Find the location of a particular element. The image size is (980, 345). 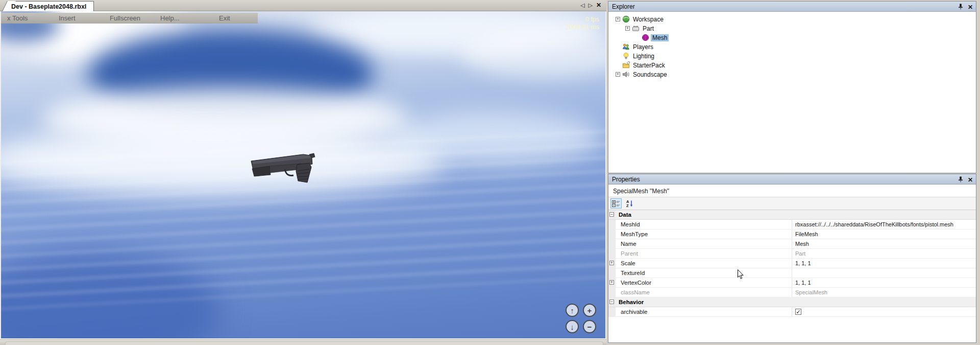

mouse-cursor is located at coordinates (741, 274).